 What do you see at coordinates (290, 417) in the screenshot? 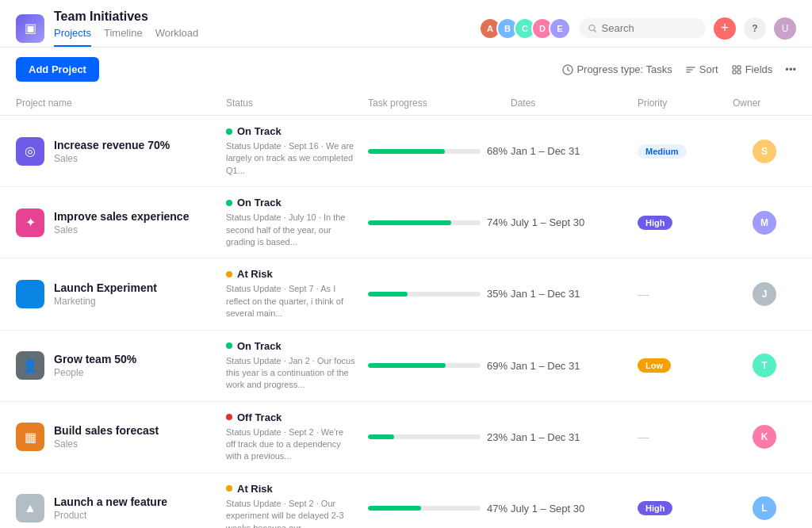
I see `status-label: Off Track` at bounding box center [290, 417].